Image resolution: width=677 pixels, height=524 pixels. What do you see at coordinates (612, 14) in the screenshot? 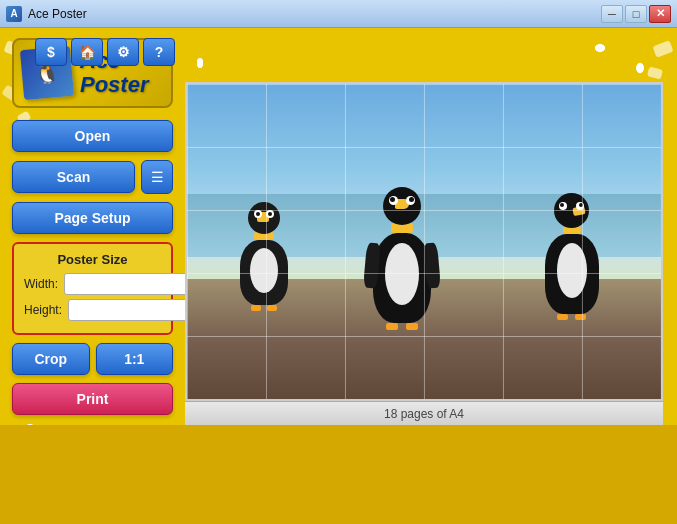
I see `minimize-button: ─` at bounding box center [612, 14].